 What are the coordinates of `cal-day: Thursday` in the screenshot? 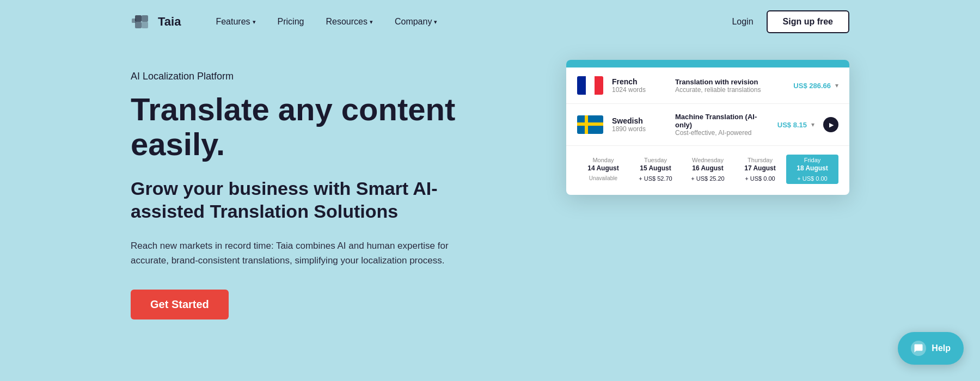 It's located at (760, 160).